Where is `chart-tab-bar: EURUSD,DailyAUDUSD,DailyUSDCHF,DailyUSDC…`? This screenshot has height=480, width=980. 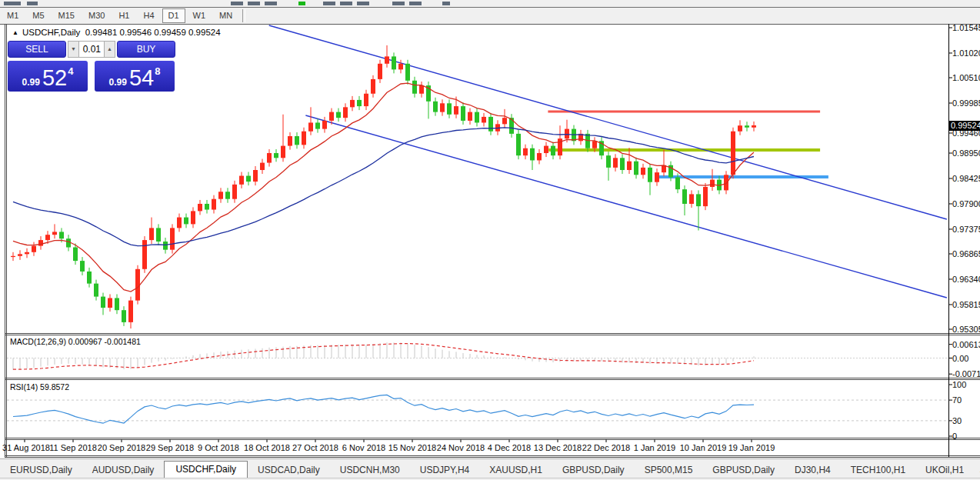
chart-tab-bar: EURUSD,DailyAUDUSD,DailyUSDCHF,DailyUSDC… is located at coordinates (490, 468).